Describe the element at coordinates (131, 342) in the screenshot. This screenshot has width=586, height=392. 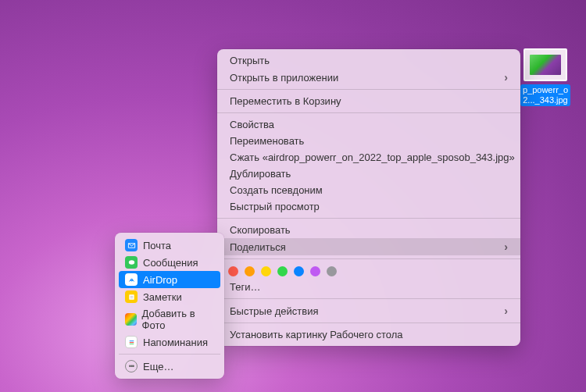
I see `reminders-icon` at that location.